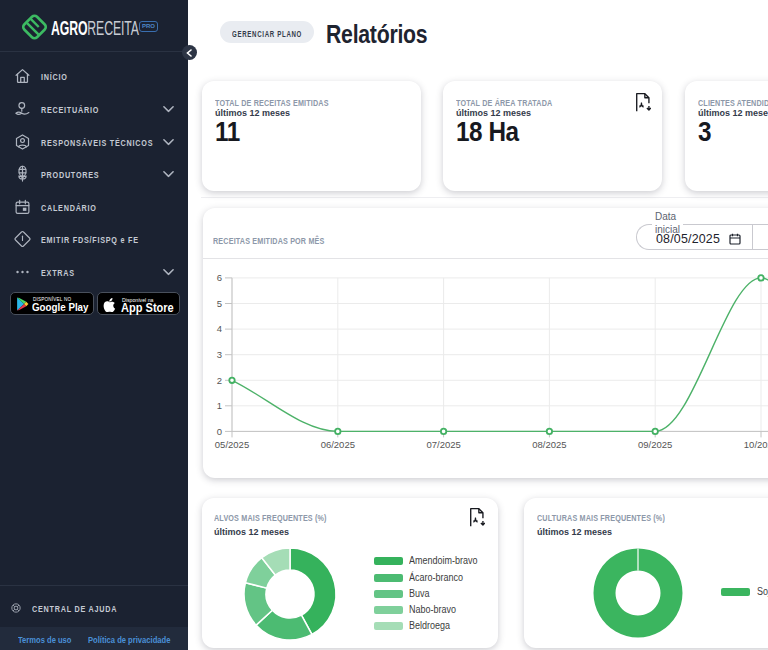 Image resolution: width=768 pixels, height=650 pixels. What do you see at coordinates (655, 444) in the screenshot?
I see `svg-text: 09/2025` at bounding box center [655, 444].